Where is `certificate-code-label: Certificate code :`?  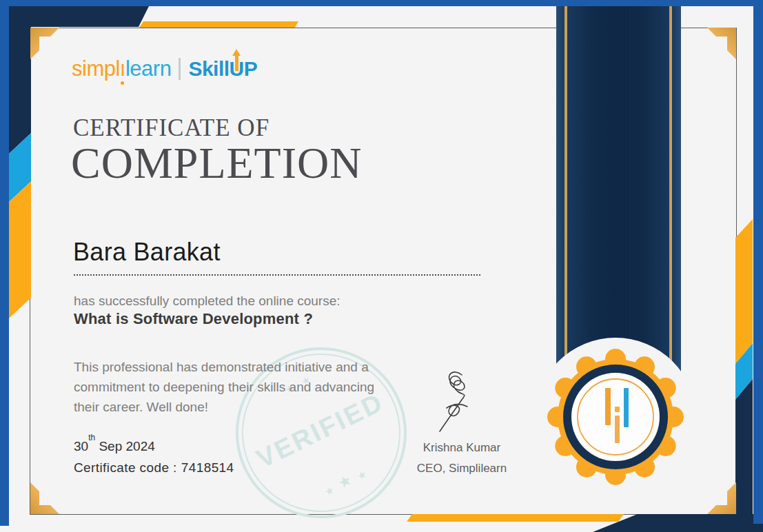 certificate-code-label: Certificate code : is located at coordinates (125, 467).